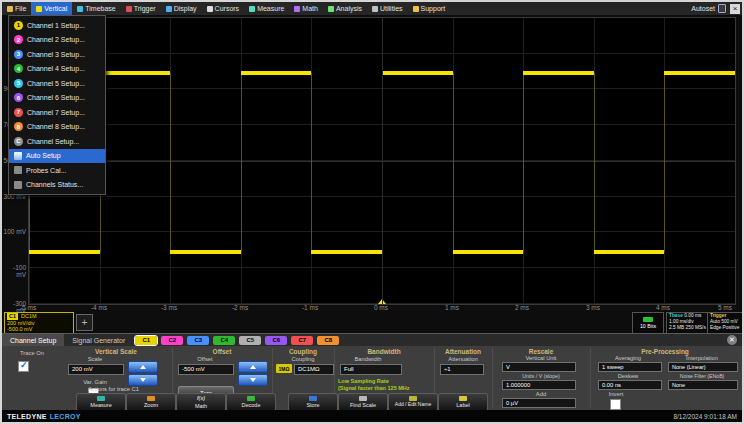 The height and width of the screenshot is (424, 744). Describe the element at coordinates (726, 323) in the screenshot. I see `trigger-descriptor: Trigger Auto 500 mV Edge Positive` at that location.